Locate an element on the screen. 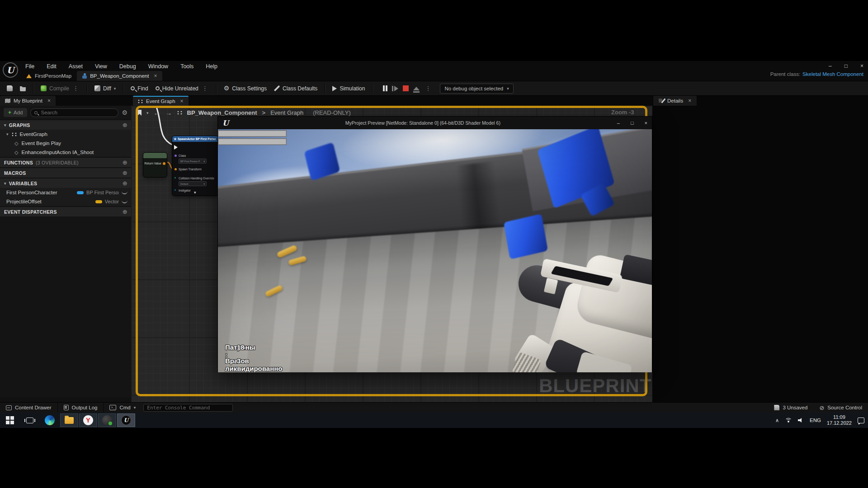  add-macro-button: ⊕ is located at coordinates (125, 173).